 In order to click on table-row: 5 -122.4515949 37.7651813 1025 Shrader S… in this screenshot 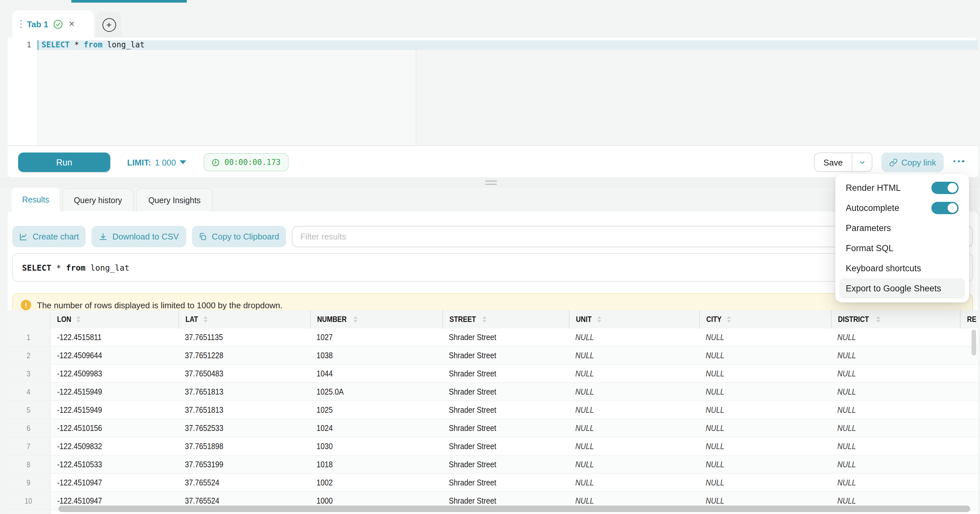, I will do `click(493, 410)`.